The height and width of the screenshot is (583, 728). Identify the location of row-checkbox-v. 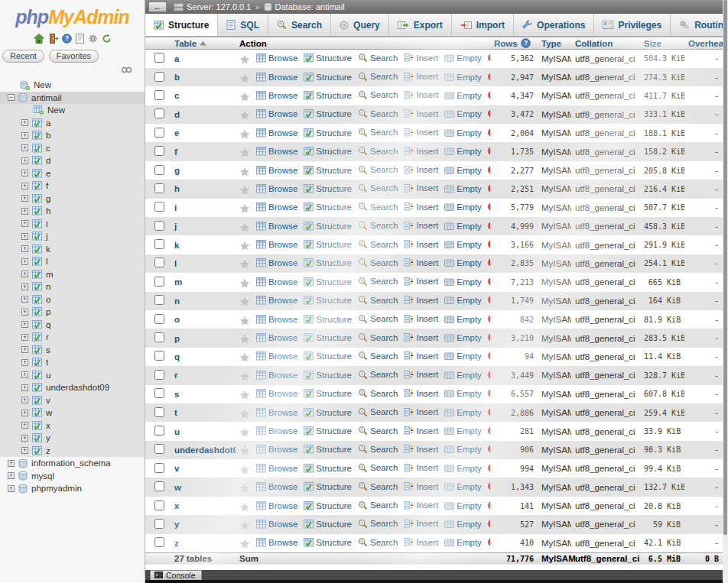
(159, 468).